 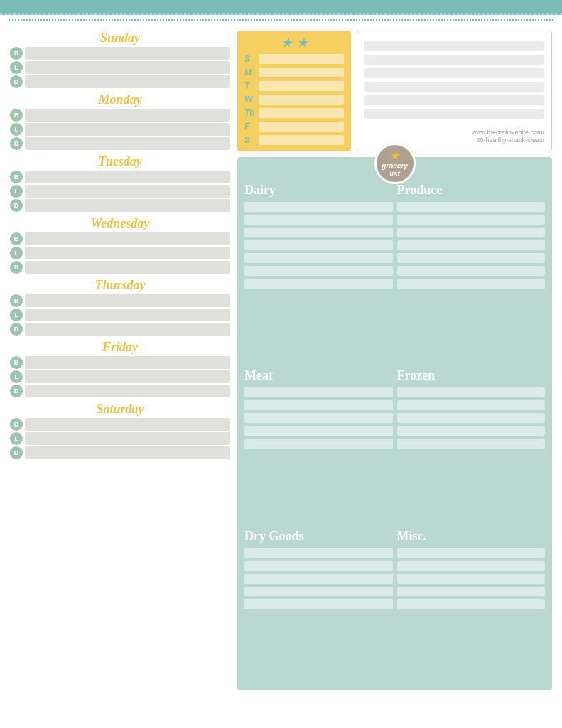 What do you see at coordinates (294, 73) in the screenshot?
I see `goals-row: M` at bounding box center [294, 73].